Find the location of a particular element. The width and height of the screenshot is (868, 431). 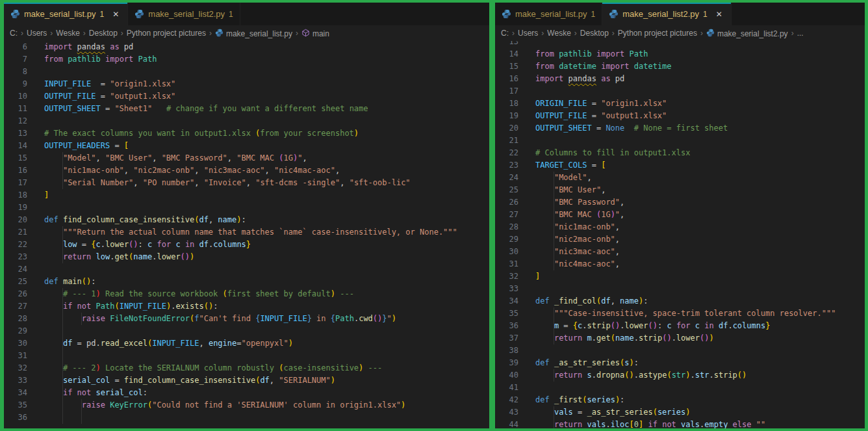

code-text: "BMC MAC (1G)", is located at coordinates (580, 215).